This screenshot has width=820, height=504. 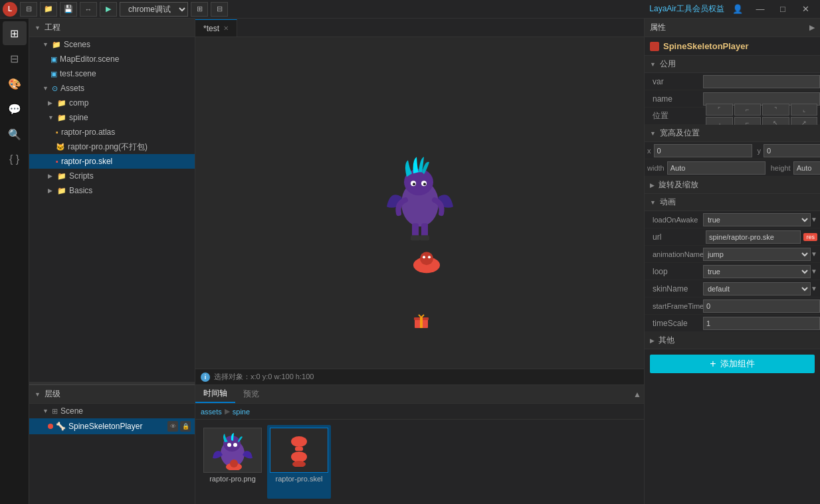 I want to click on section-other-label: 其他, so click(x=666, y=340).